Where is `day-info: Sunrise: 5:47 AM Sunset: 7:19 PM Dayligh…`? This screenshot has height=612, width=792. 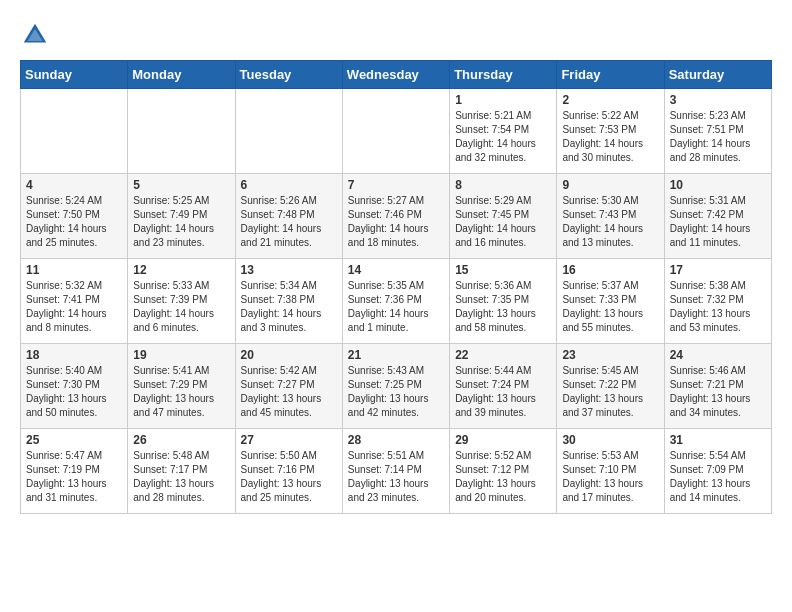 day-info: Sunrise: 5:47 AM Sunset: 7:19 PM Dayligh… is located at coordinates (74, 477).